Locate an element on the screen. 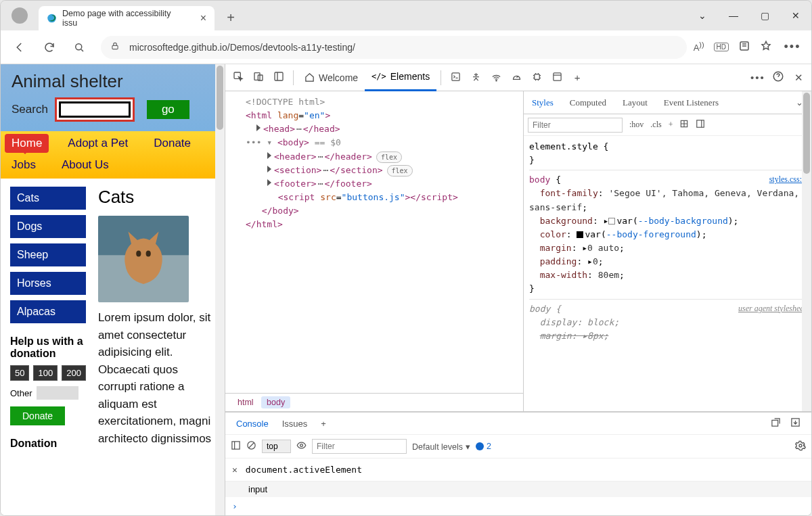  more-tabs-icon: + is located at coordinates (577, 77).